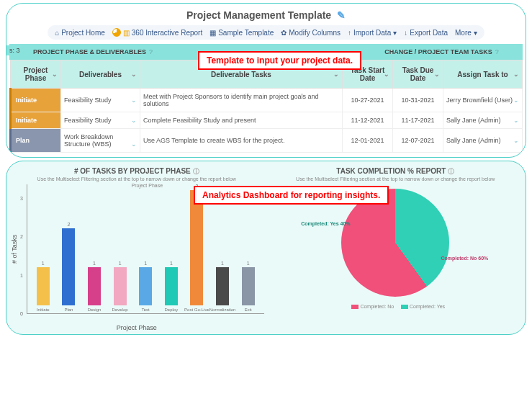 The image size is (532, 399). What do you see at coordinates (266, 101) in the screenshot?
I see `table-row: InitiateFeasibility Study⌄Meet with Proj…` at bounding box center [266, 101].